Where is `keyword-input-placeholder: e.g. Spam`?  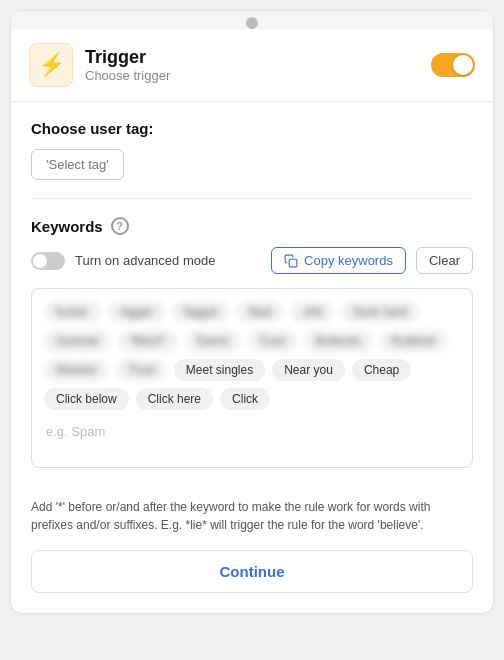 keyword-input-placeholder: e.g. Spam is located at coordinates (252, 432).